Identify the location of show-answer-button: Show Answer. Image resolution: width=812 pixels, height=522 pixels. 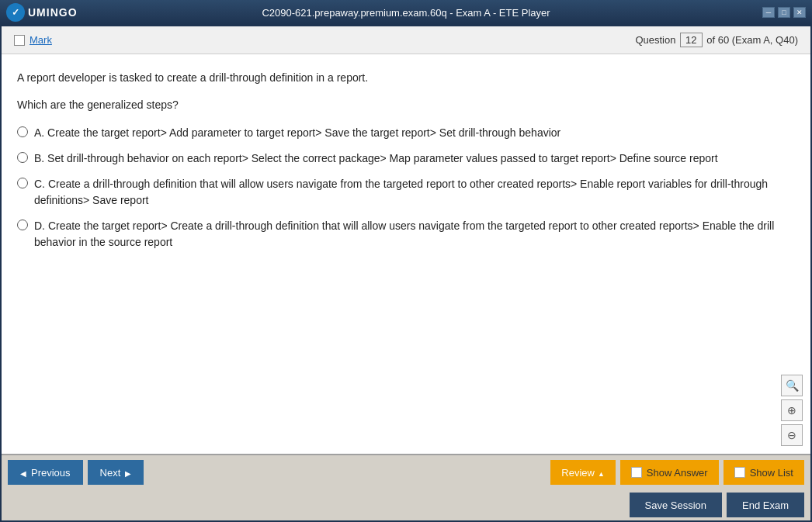
(669, 472).